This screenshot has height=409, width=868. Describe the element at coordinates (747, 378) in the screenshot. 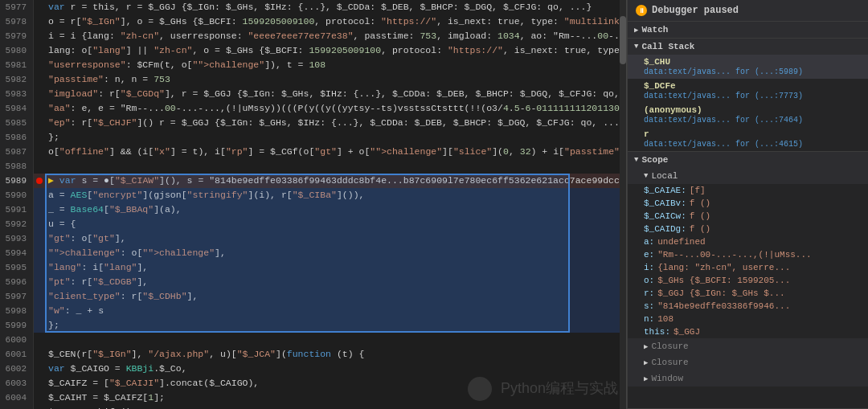

I see `window-header: ▶ Window` at that location.